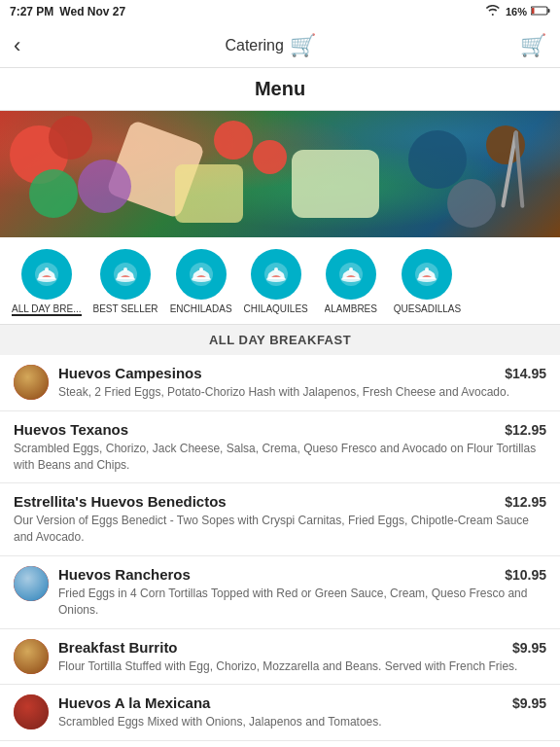 The width and height of the screenshot is (560, 747). Describe the element at coordinates (31, 382) in the screenshot. I see `menu-item-thumb-huevos-campesinos` at that location.